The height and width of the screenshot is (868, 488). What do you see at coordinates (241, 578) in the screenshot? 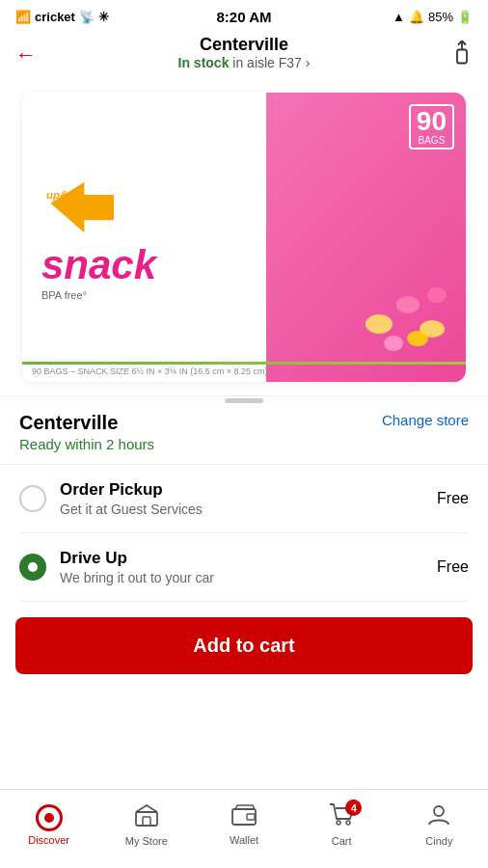
I see `drive-up-subtitle: We bring it out to your car` at bounding box center [241, 578].